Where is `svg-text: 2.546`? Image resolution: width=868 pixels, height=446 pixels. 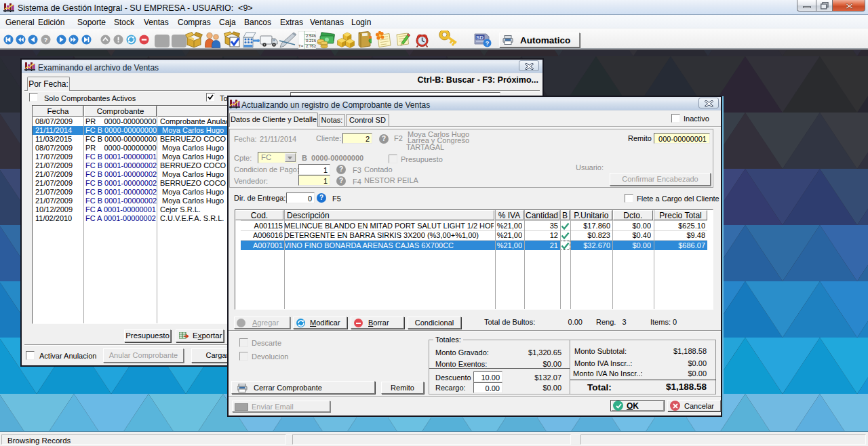
svg-text: 2.546 is located at coordinates (311, 36).